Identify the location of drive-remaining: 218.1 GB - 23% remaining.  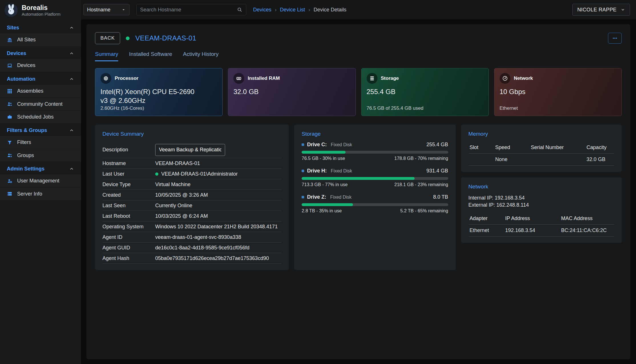
(421, 185).